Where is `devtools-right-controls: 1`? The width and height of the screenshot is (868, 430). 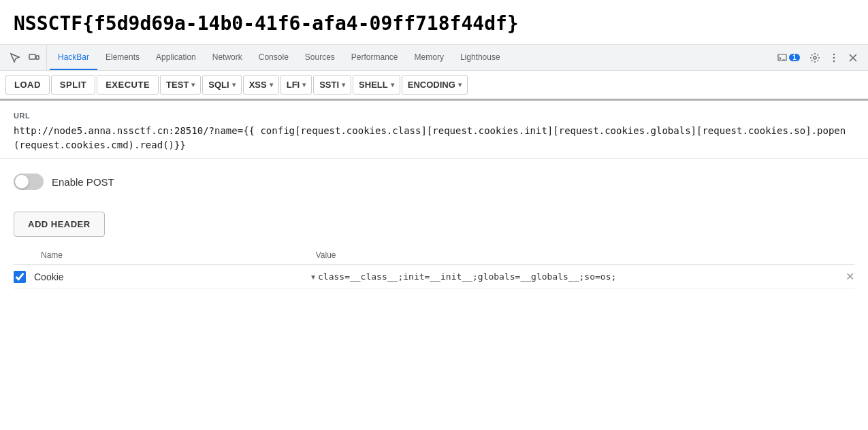 devtools-right-controls: 1 is located at coordinates (817, 58).